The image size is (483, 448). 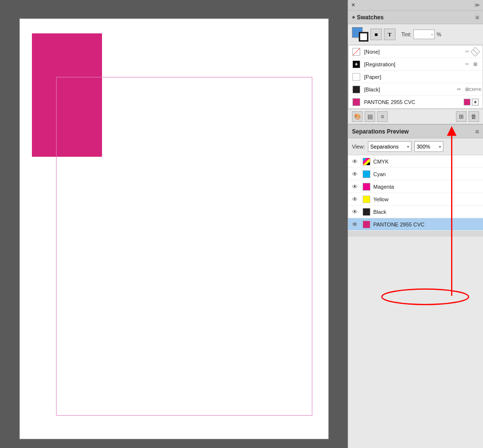 I want to click on text-mode-btn: T, so click(x=390, y=34).